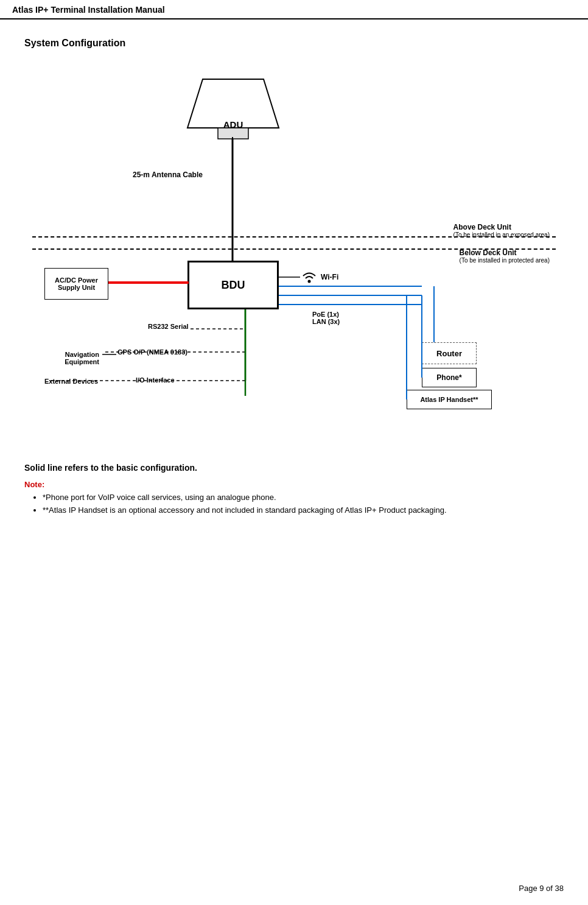  I want to click on wifi-label: Wi-Fi, so click(330, 277).